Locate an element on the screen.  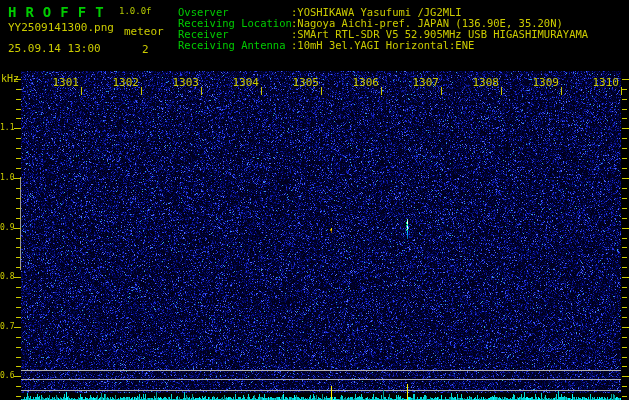
datetime-label: 25.09.14 13:00 is located at coordinates (54, 48).